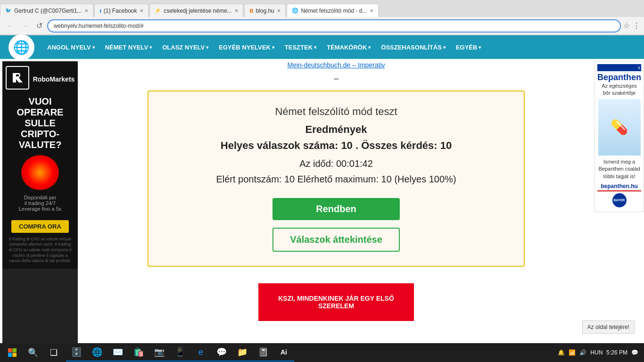  What do you see at coordinates (8, 10) in the screenshot?
I see `twitter-tab-icon: 🐦` at bounding box center [8, 10].